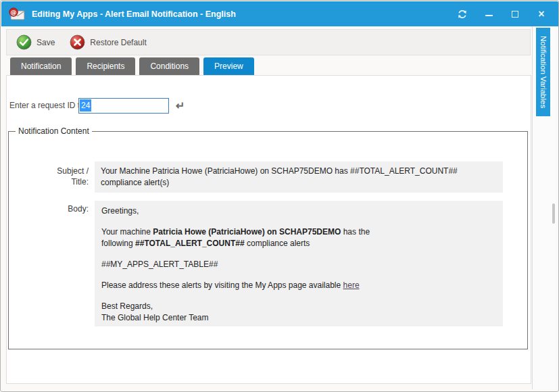 The width and height of the screenshot is (559, 392). I want to click on side-panel: Notification Variables, so click(543, 208).